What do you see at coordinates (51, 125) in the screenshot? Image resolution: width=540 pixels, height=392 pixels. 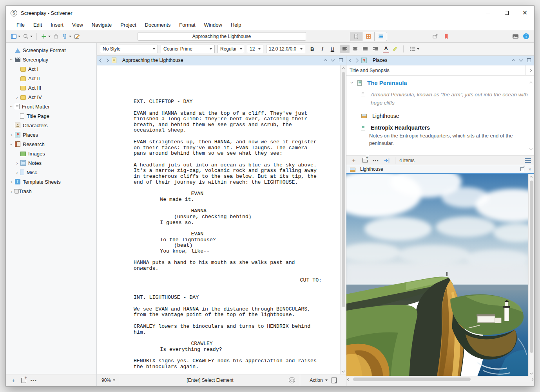 I see `binder-item: Characters` at bounding box center [51, 125].